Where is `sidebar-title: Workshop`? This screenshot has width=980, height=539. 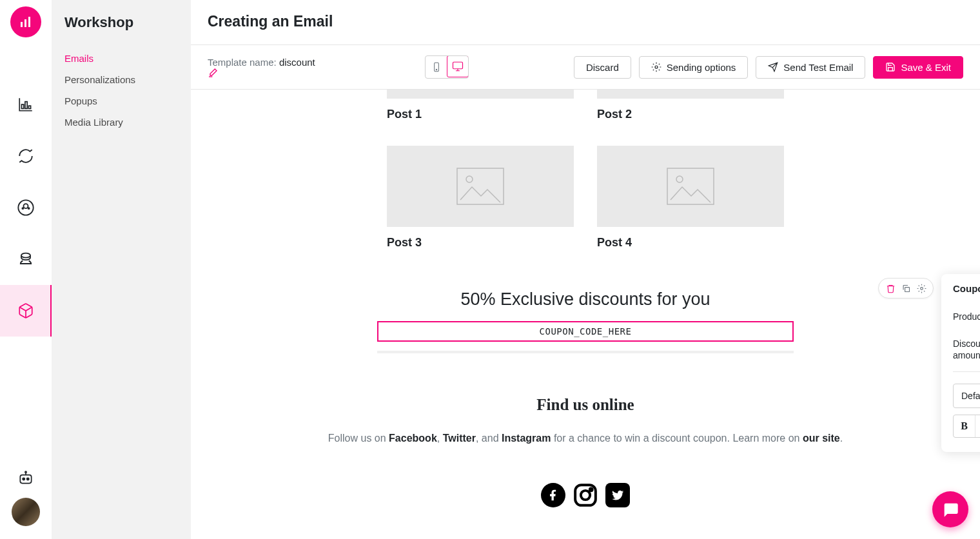 sidebar-title: Workshop is located at coordinates (128, 23).